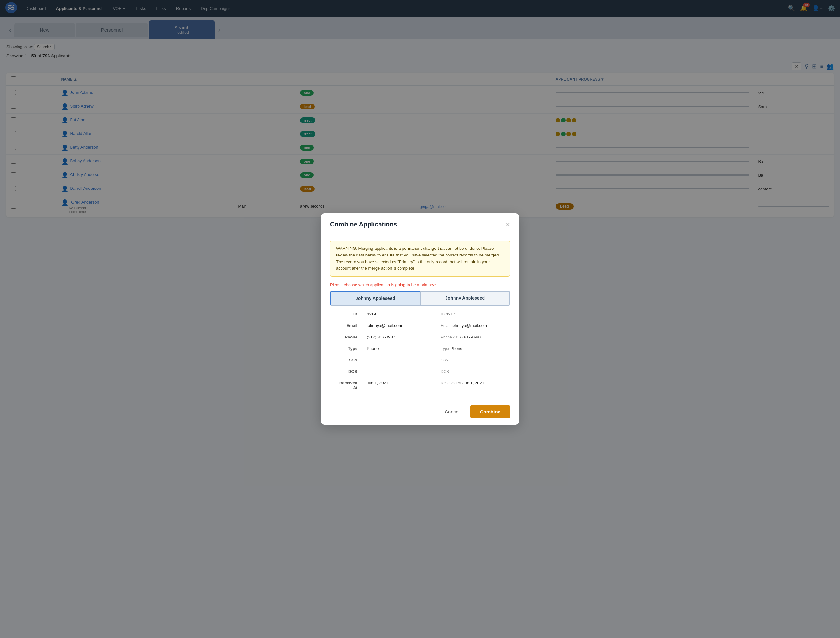 This screenshot has width=840, height=638. What do you see at coordinates (473, 371) in the screenshot?
I see `compare-val-right: DOB` at bounding box center [473, 371].